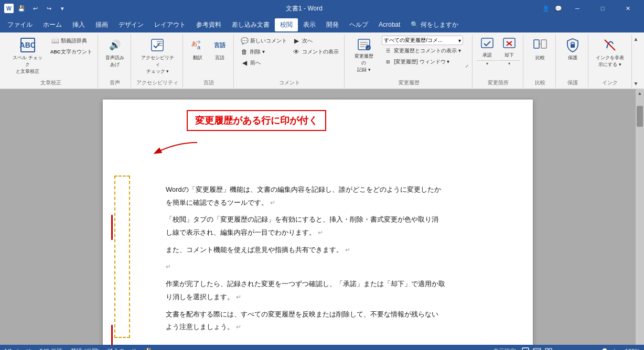  What do you see at coordinates (263, 52) in the screenshot?
I see `comment-col1: 💬 新しいコメント 🗑 削除 ▾ ◀ 前へ` at bounding box center [263, 52].